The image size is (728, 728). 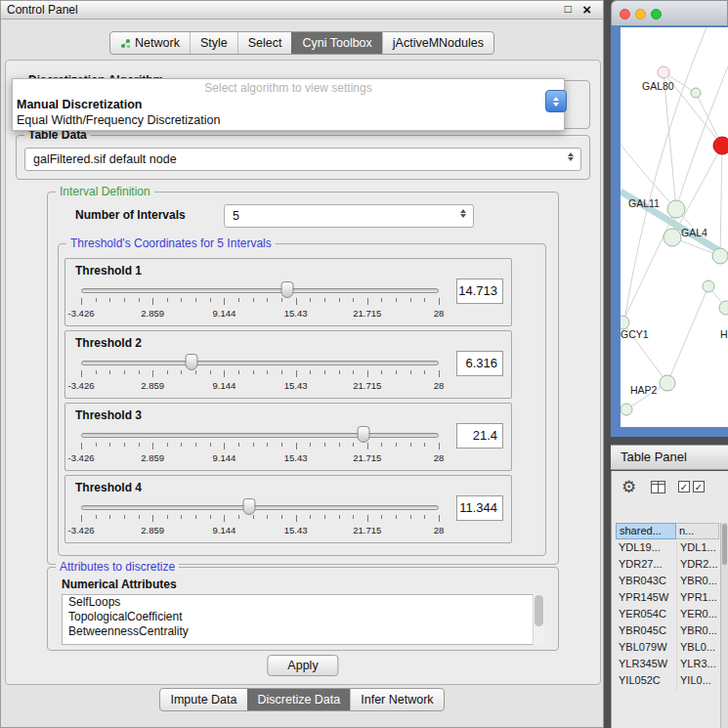 What do you see at coordinates (569, 9) in the screenshot?
I see `float-window-icon: □` at bounding box center [569, 9].